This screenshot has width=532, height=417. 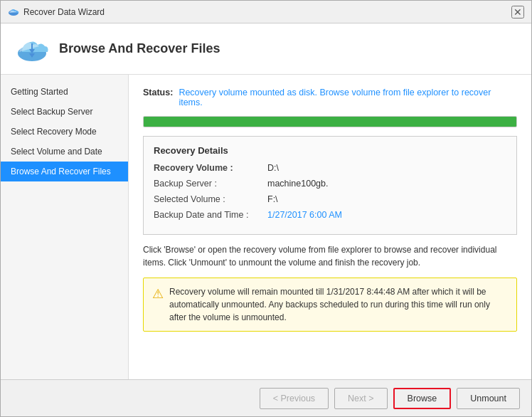 I want to click on detail-label-recovery-volume: Recovery Volume :, so click(x=211, y=168).